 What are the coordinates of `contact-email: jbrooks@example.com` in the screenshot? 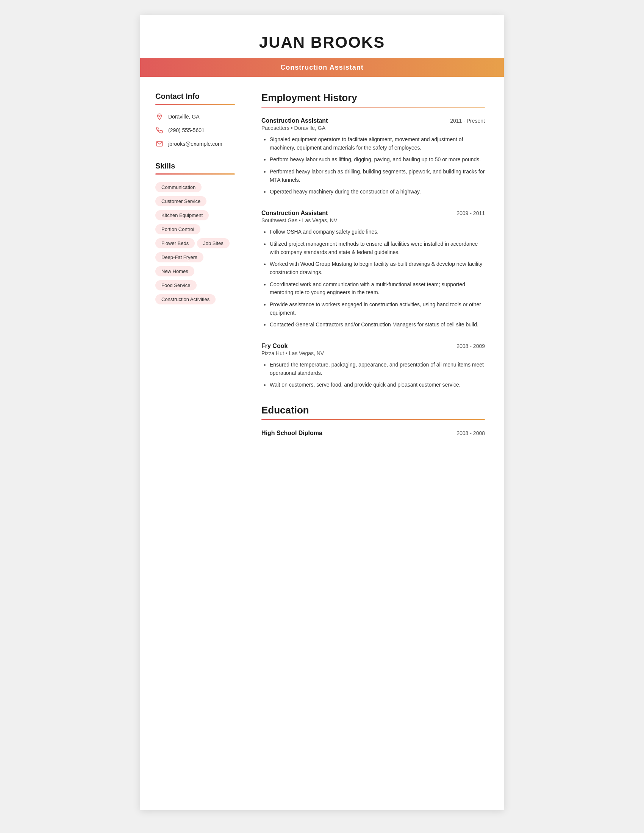 It's located at (195, 144).